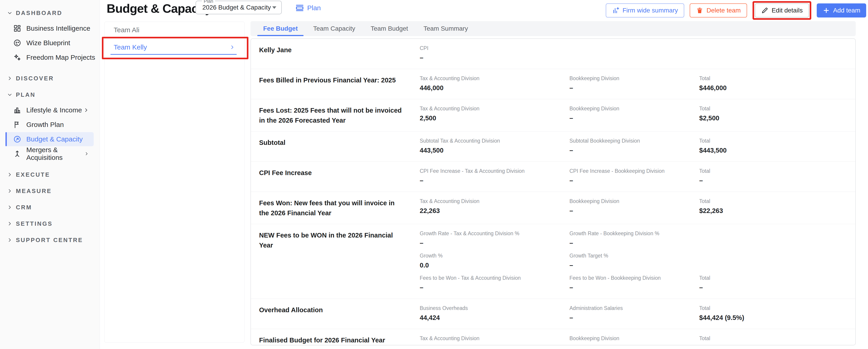 Image resolution: width=868 pixels, height=349 pixels. What do you see at coordinates (390, 29) in the screenshot?
I see `tab-team-budget: Team Budget` at bounding box center [390, 29].